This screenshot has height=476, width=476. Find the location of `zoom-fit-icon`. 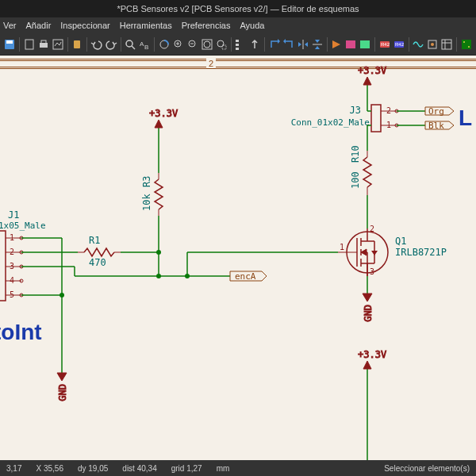

zoom-fit-icon is located at coordinates (207, 44).